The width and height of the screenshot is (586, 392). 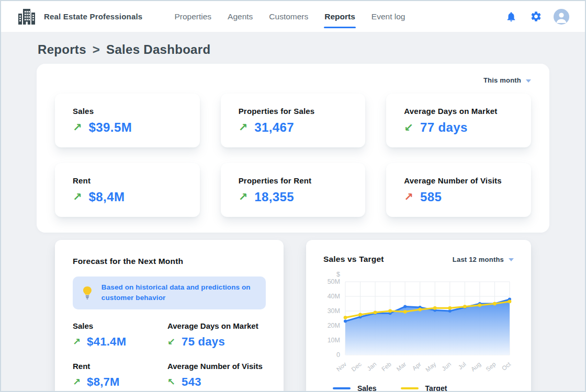 What do you see at coordinates (431, 197) in the screenshot?
I see `kpi-value: 585` at bounding box center [431, 197].